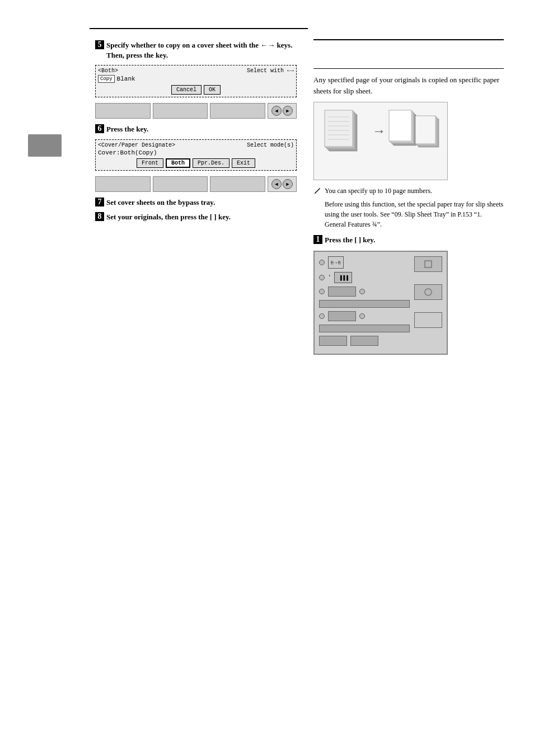 The width and height of the screenshot is (534, 756). I want to click on step-6-row: 6 Press the key., so click(196, 129).